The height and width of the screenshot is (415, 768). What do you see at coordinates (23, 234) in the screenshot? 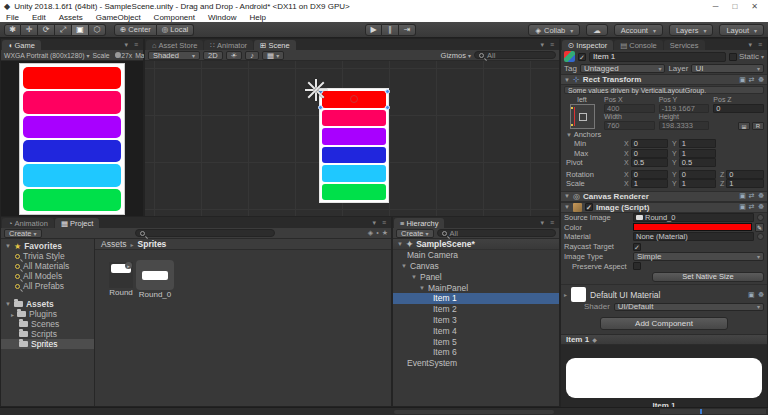
I see `project-create-button: Create` at bounding box center [23, 234].